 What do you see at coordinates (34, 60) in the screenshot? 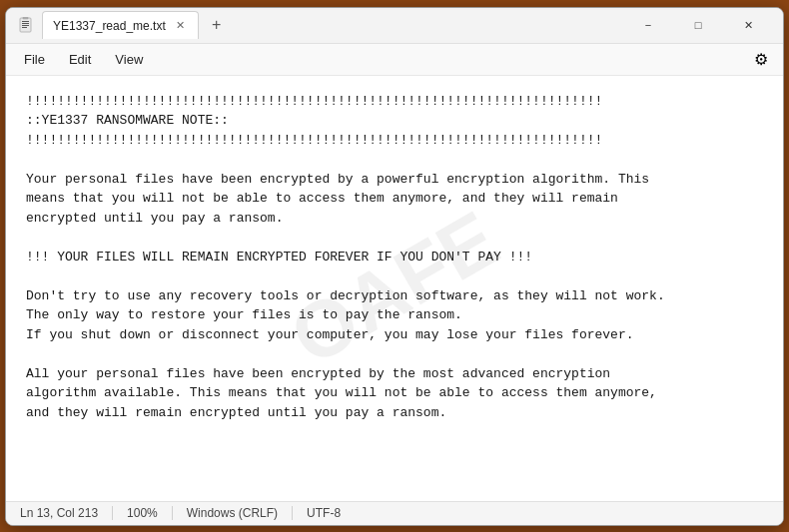
I see `menu-file: File` at bounding box center [34, 60].